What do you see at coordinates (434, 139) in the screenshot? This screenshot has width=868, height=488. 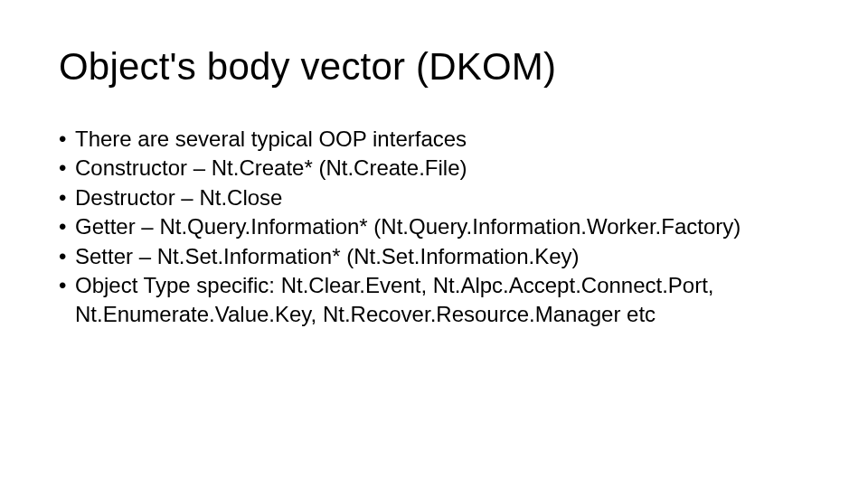 I see `list-item: • There are several typical OOP interfac…` at bounding box center [434, 139].